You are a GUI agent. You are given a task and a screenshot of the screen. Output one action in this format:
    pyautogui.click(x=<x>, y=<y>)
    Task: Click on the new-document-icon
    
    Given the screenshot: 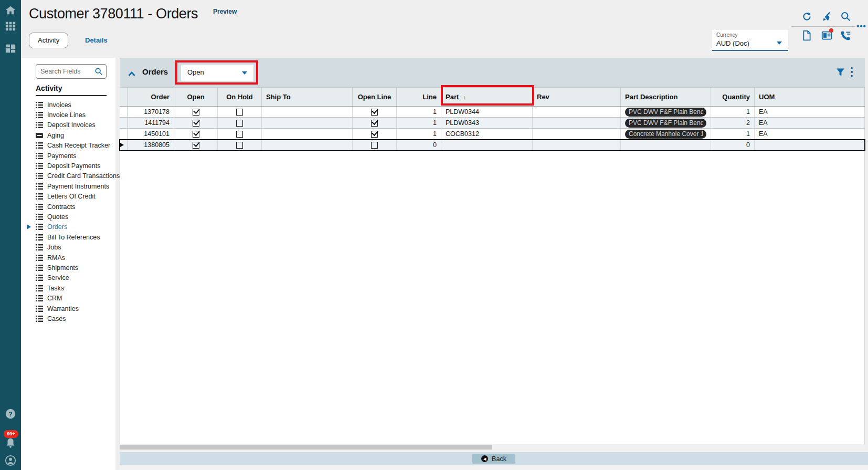 What is the action you would take?
    pyautogui.click(x=807, y=36)
    